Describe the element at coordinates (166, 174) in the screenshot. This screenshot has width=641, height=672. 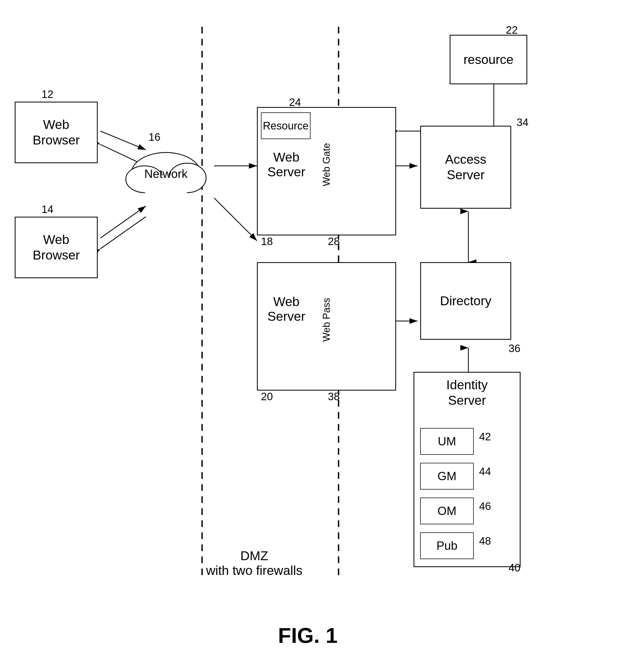
I see `network-cloud: Network` at that location.